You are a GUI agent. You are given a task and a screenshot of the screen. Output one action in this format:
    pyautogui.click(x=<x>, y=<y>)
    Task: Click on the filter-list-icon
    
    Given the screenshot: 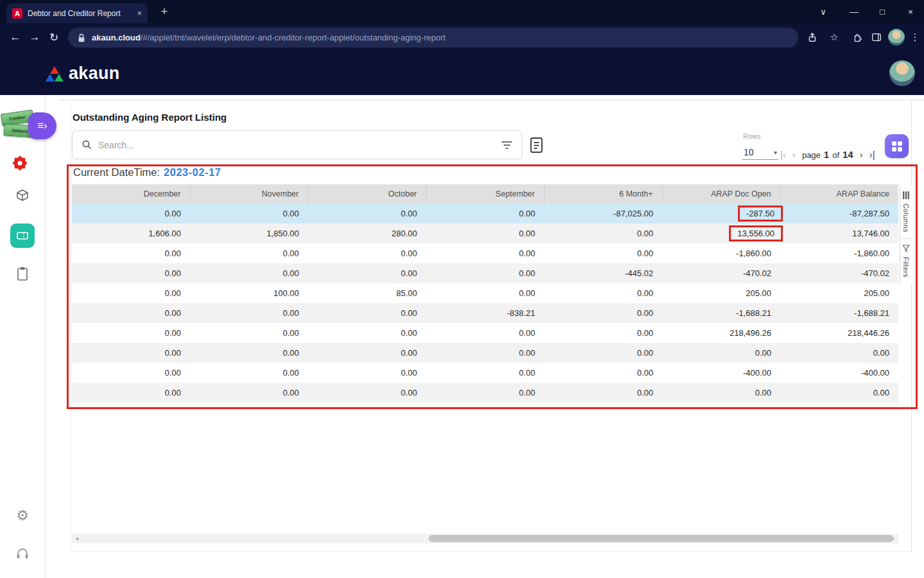 What is the action you would take?
    pyautogui.click(x=507, y=145)
    